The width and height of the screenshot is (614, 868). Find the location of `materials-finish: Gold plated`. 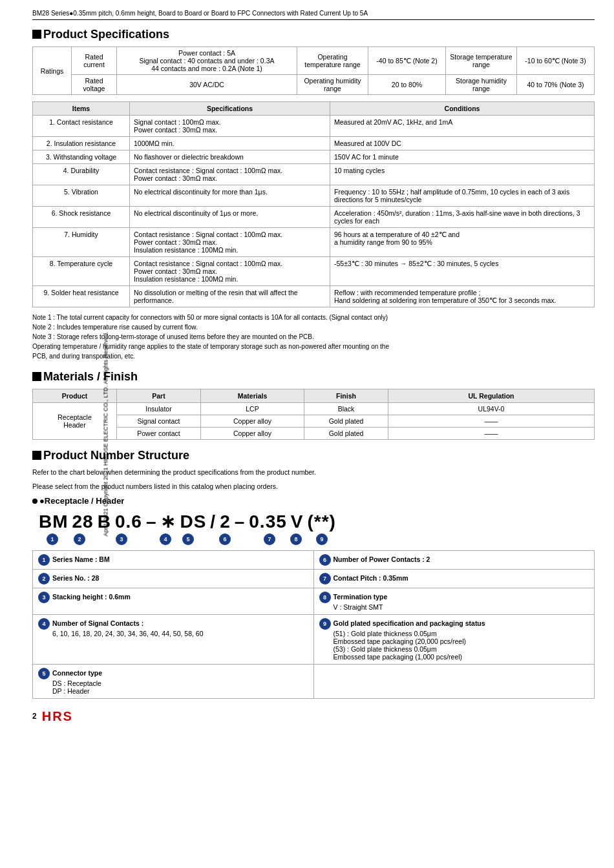

materials-finish: Gold plated is located at coordinates (346, 421).